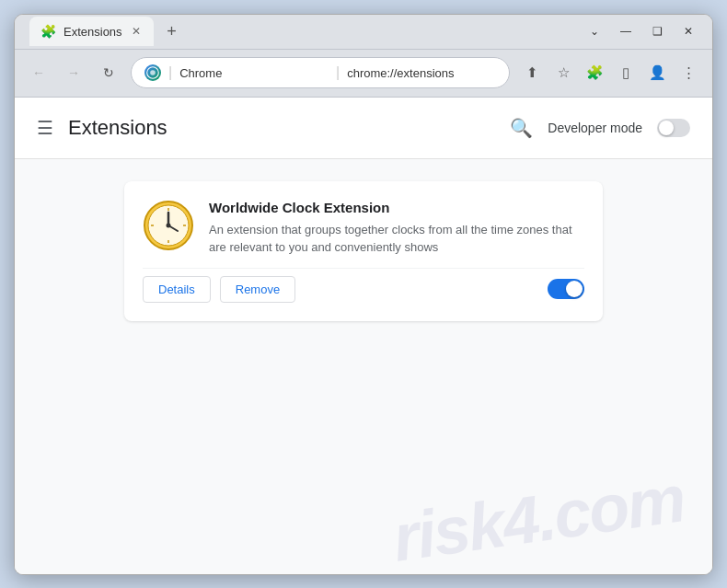  Describe the element at coordinates (45, 128) in the screenshot. I see `hamburger-icon: ☰` at that location.